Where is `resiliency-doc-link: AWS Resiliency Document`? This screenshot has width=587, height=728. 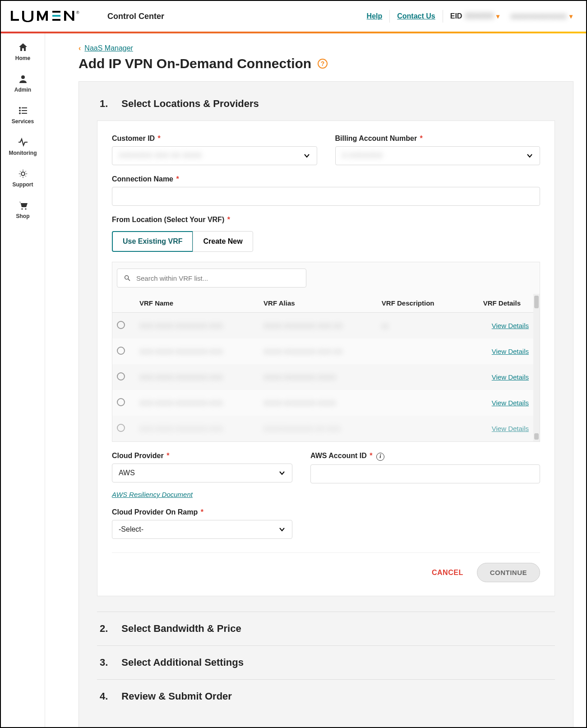
resiliency-doc-link: AWS Resiliency Document is located at coordinates (202, 495).